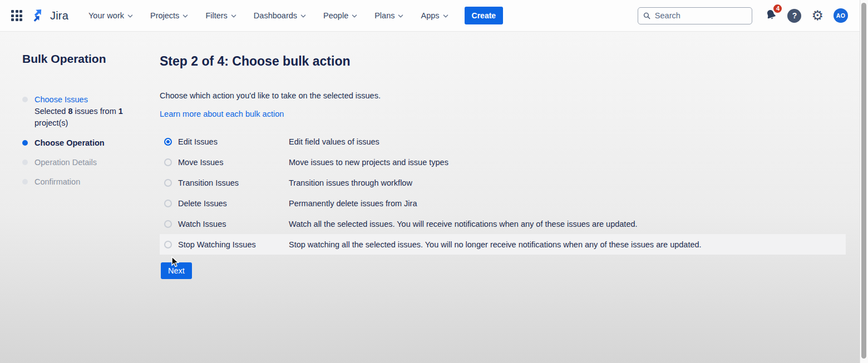 This screenshot has height=363, width=868. What do you see at coordinates (778, 9) in the screenshot?
I see `notification-badge: 4` at bounding box center [778, 9].